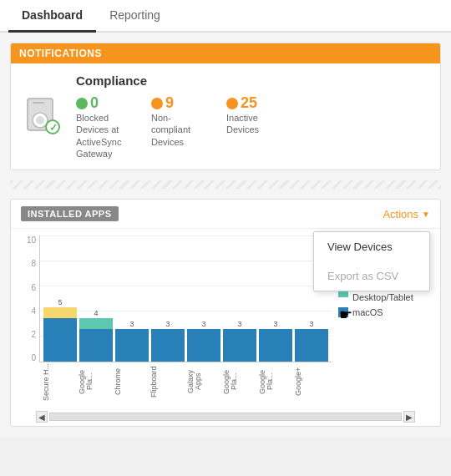 The width and height of the screenshot is (451, 476). I want to click on compliance-title: Compliance, so click(167, 80).